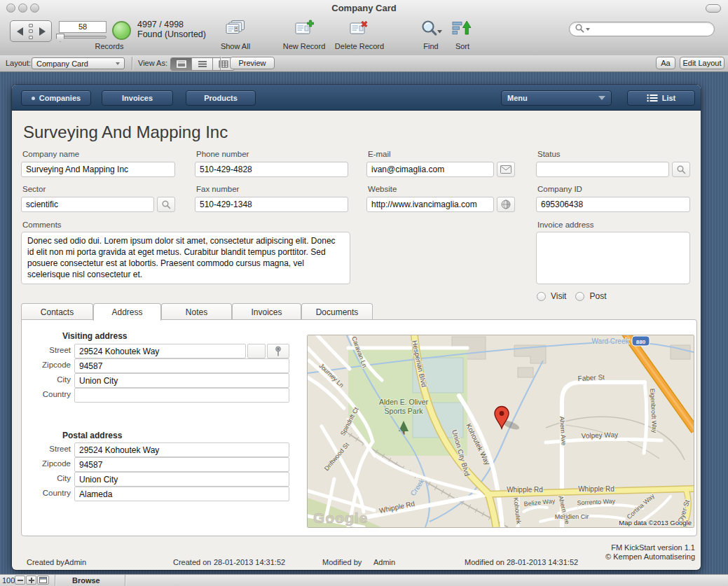 The height and width of the screenshot is (586, 728). Describe the element at coordinates (109, 46) in the screenshot. I see `records-label: Records` at that location.